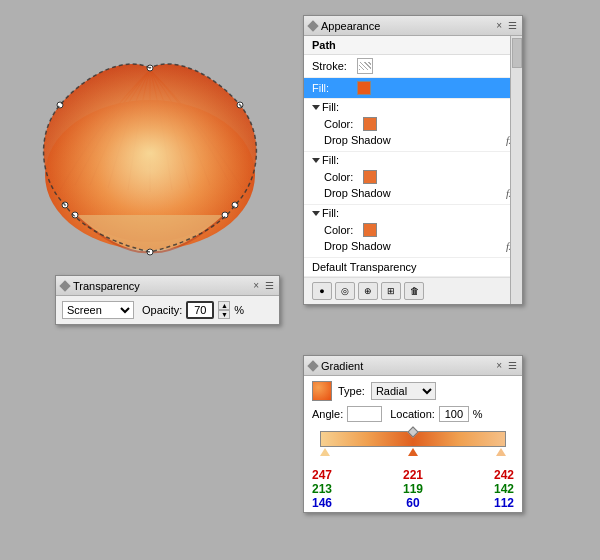 This screenshot has width=600, height=560. Describe the element at coordinates (334, 66) in the screenshot. I see `stroke-label: Stroke:` at that location.